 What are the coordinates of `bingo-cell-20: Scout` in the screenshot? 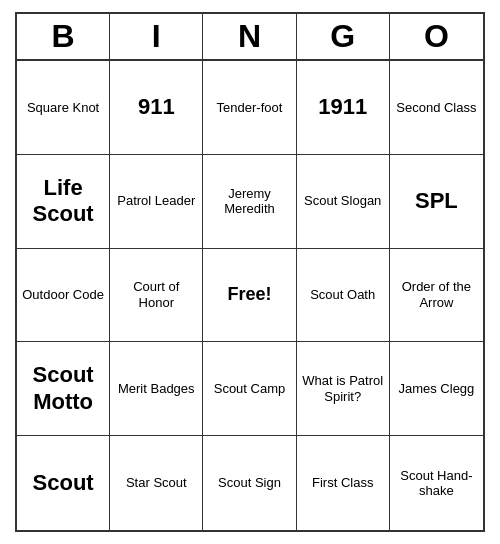 It's located at (64, 483).